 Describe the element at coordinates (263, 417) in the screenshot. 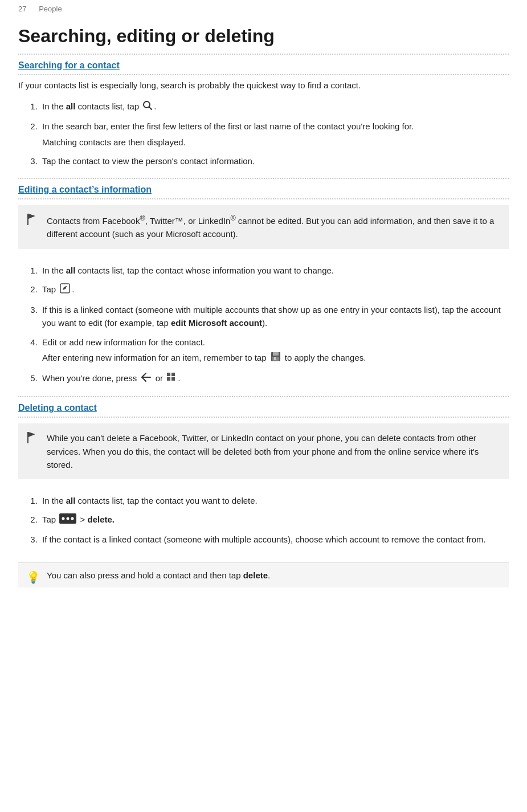

I see `divider-bottom-deleting` at that location.